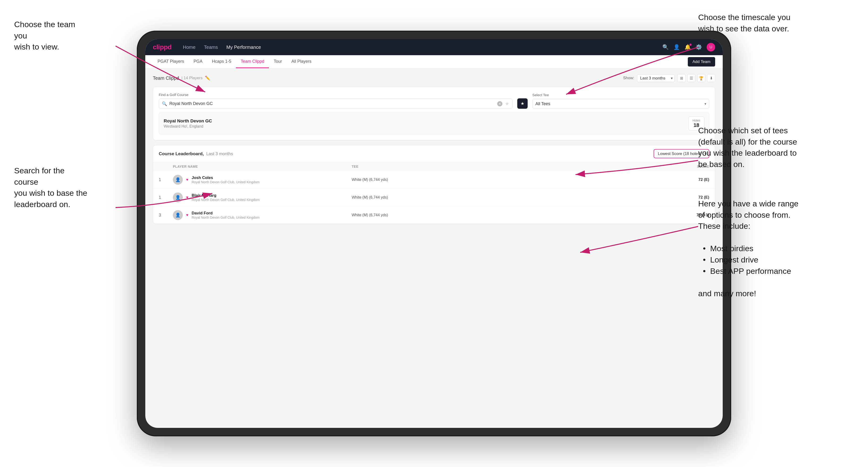  I want to click on bell-icon: 🔔, so click(687, 47).